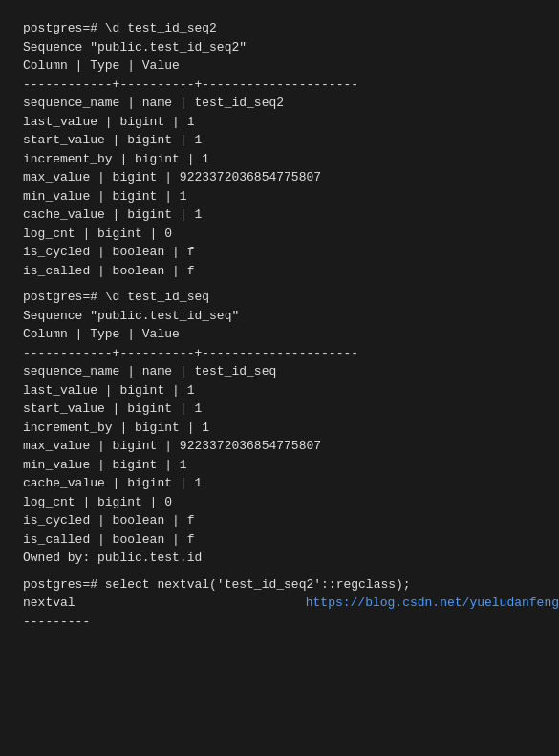 This screenshot has height=756, width=559. I want to click on block2-header: Column | Type | Value, so click(290, 335).